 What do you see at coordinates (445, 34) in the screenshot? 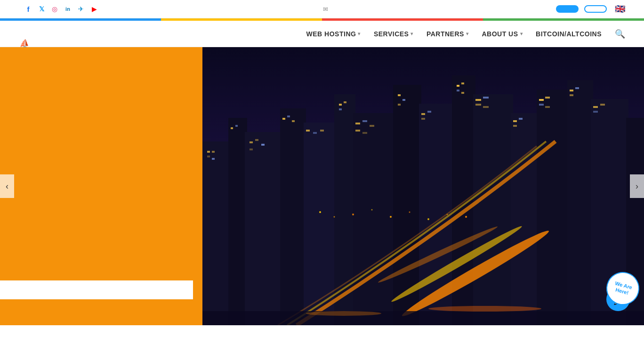
I see `nav-partners-label: PARTNERS` at bounding box center [445, 34].